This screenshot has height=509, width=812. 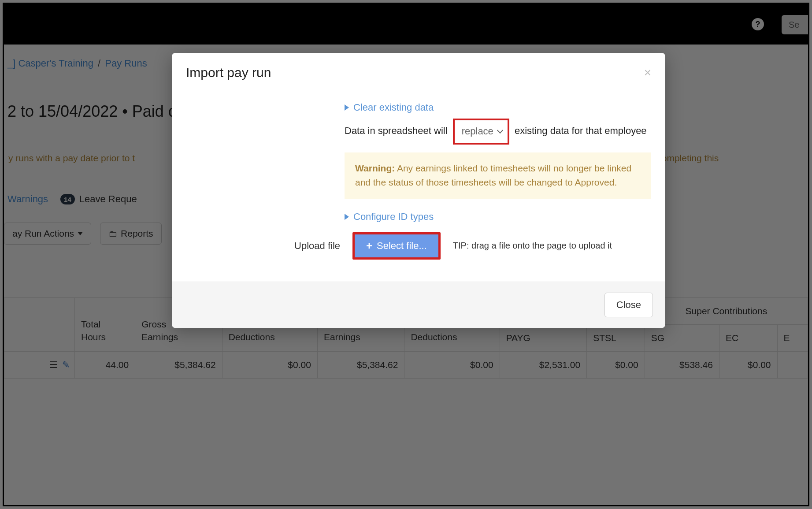 I want to click on upload-tip: TIP: drag a file onto the page to upload…, so click(x=532, y=246).